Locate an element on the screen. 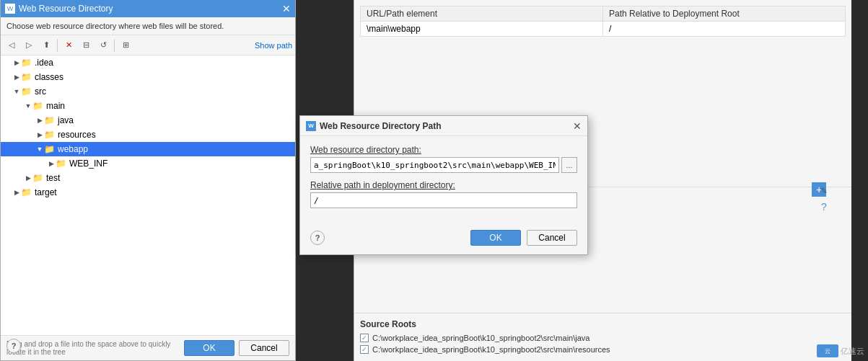  arrow-target is located at coordinates (17, 192).